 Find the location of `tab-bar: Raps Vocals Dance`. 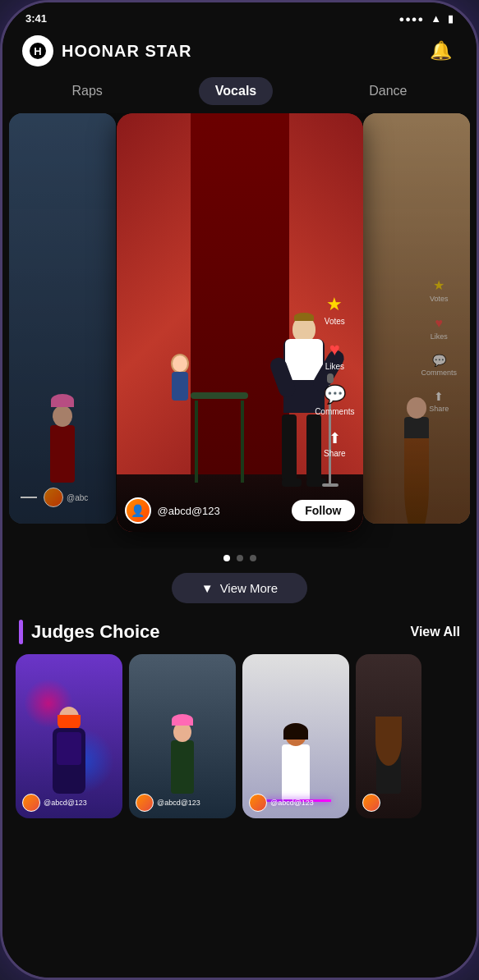

tab-bar: Raps Vocals Dance is located at coordinates (240, 95).